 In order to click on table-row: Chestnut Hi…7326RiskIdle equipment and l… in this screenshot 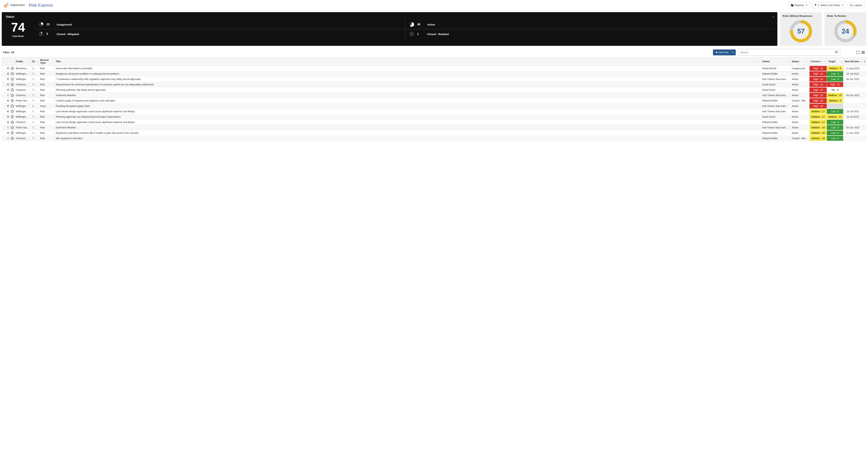, I will do `click(434, 138)`.